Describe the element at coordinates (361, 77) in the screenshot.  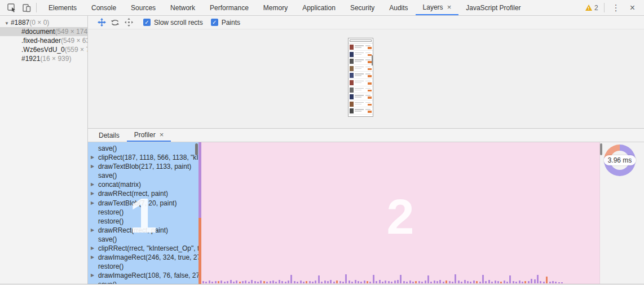
I see `page-layer-thumbnail` at that location.